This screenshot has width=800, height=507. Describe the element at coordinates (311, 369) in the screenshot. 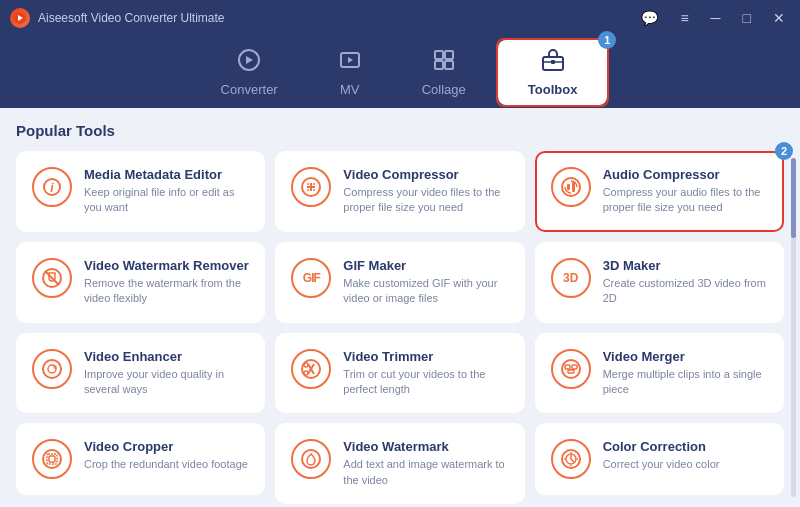

I see `video-trimmer-icon` at that location.